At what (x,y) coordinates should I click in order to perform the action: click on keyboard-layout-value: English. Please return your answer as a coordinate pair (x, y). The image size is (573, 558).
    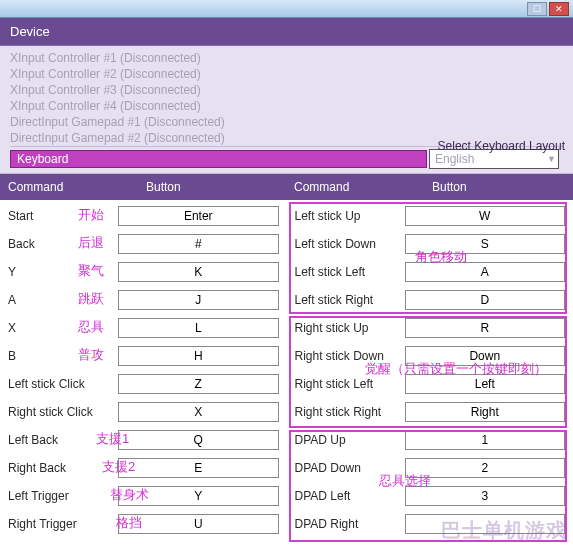
    Looking at the image, I should click on (454, 159).